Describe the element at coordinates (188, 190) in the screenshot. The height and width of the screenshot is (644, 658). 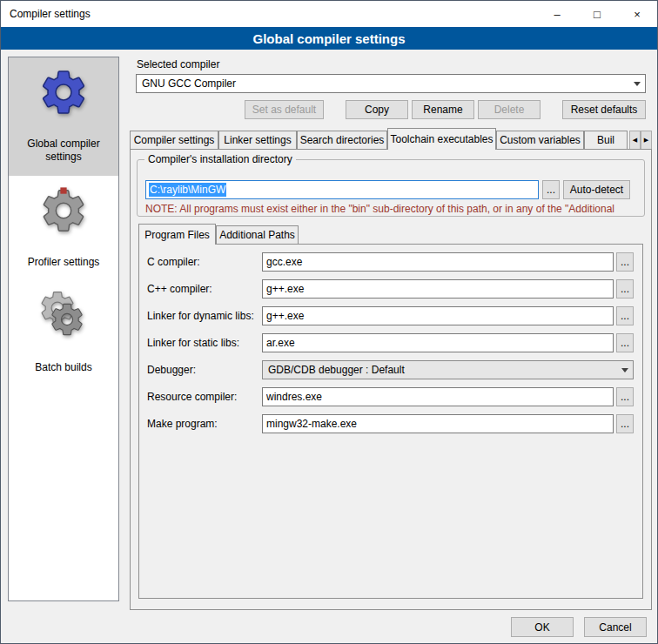
I see `installation-directory-value: C:\raylib\MinGW` at that location.